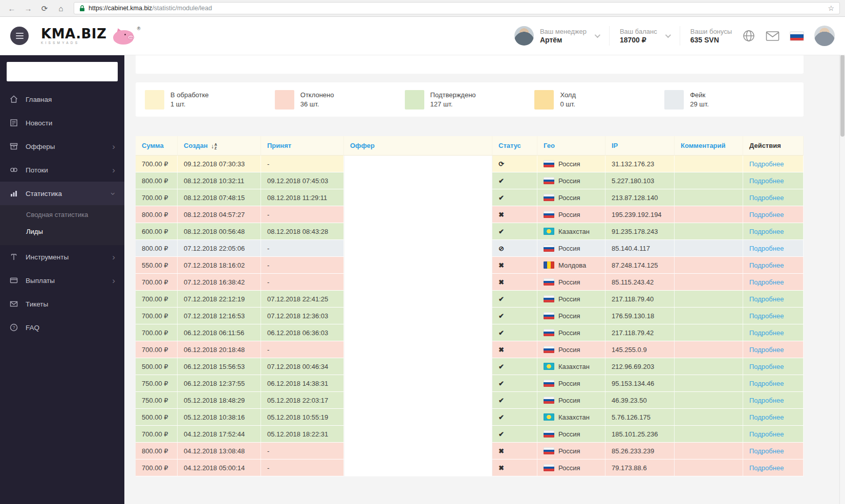 This screenshot has width=845, height=504. Describe the element at coordinates (515, 146) in the screenshot. I see `column-header: Статус` at that location.